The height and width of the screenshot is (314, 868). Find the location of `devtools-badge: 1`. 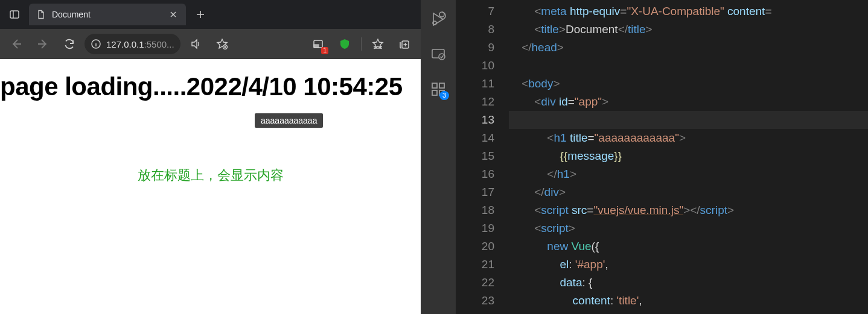

devtools-badge: 1 is located at coordinates (325, 51).